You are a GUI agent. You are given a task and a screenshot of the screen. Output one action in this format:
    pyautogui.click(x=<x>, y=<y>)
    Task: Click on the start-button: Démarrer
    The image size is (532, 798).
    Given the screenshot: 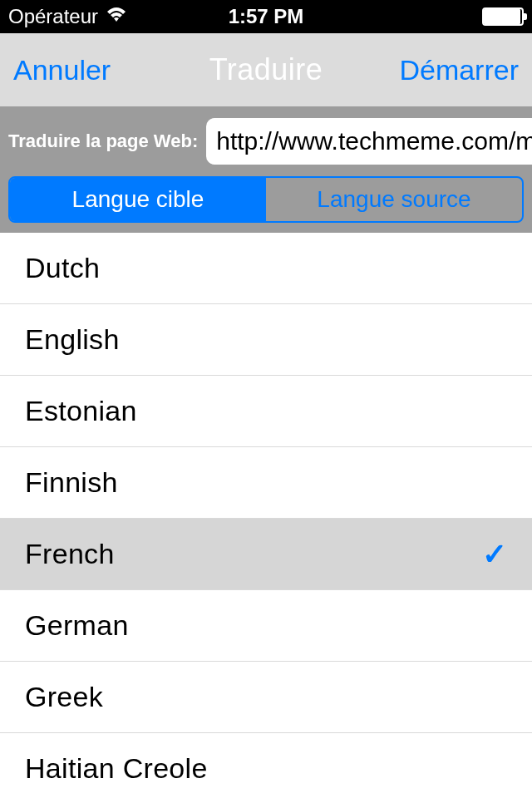 What is the action you would take?
    pyautogui.click(x=459, y=70)
    